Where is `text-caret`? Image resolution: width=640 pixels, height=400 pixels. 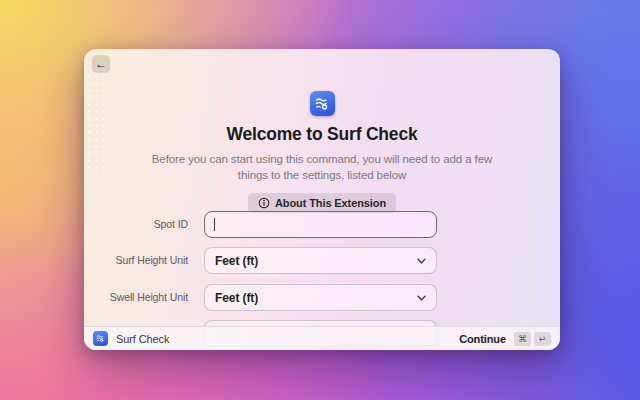
text-caret is located at coordinates (214, 224).